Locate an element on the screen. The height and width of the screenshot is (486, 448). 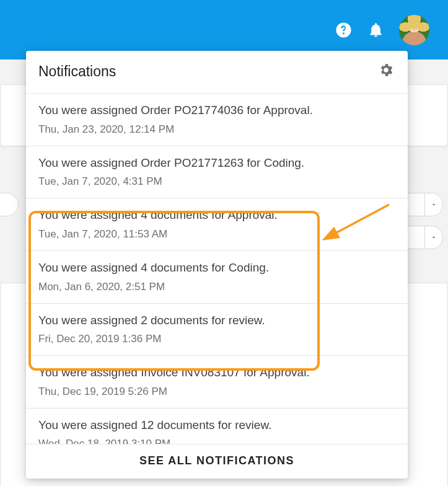
notification-message: You were assigned Order PO21771263 for C… is located at coordinates (217, 163).